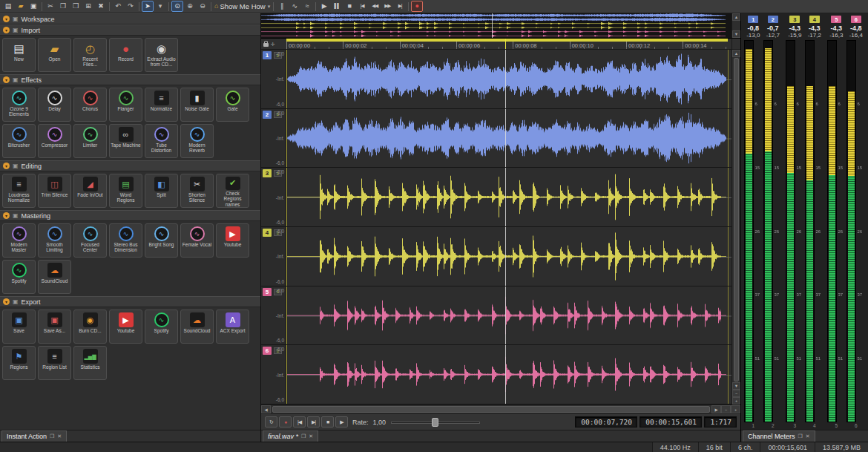 The height and width of the screenshot is (452, 868). Describe the element at coordinates (266, 410) in the screenshot. I see `scroll-left-button: ◀` at that location.